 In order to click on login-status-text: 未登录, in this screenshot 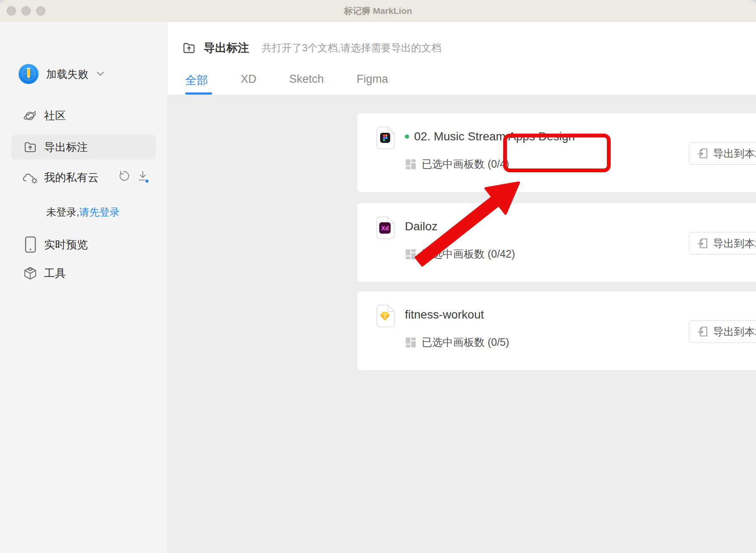, I will do `click(63, 212)`.